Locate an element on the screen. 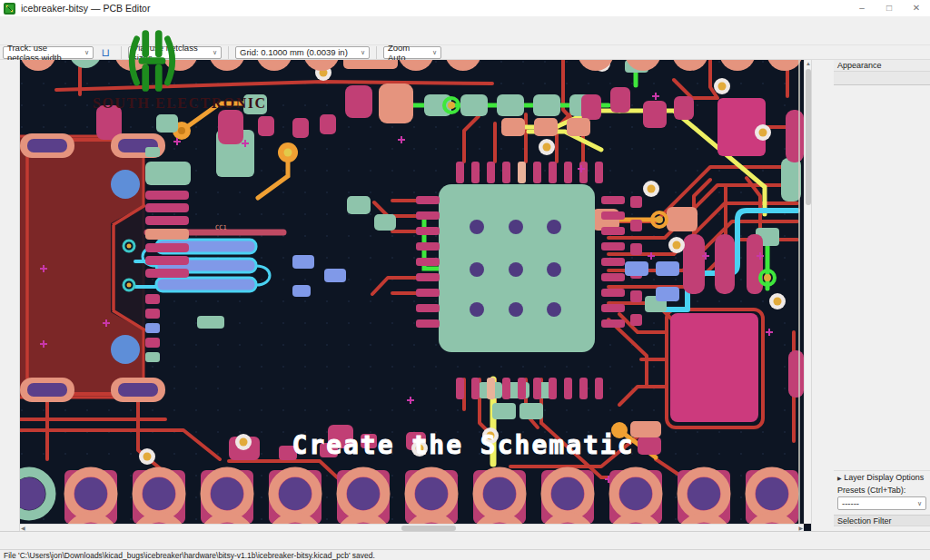 The width and height of the screenshot is (930, 560). scroll-right-arrow: ▶ is located at coordinates (801, 528).